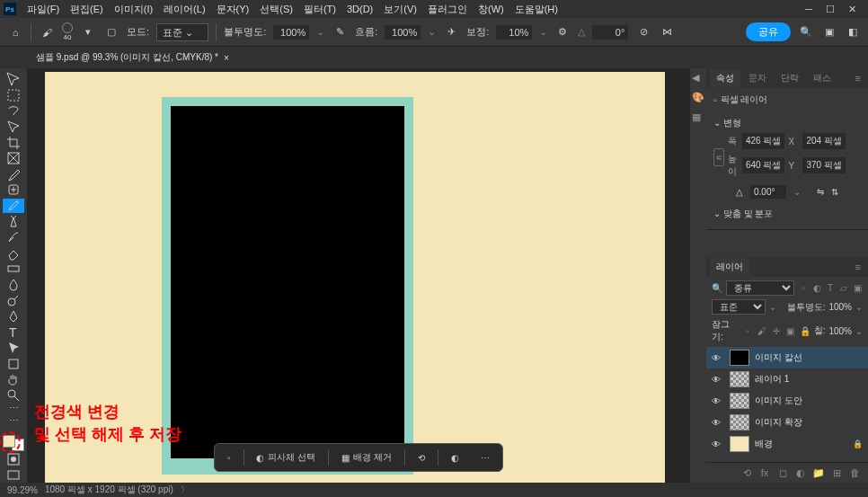 This screenshot has height=497, width=868. What do you see at coordinates (809, 422) in the screenshot?
I see `layer-name: 이미지 확장` at bounding box center [809, 422].